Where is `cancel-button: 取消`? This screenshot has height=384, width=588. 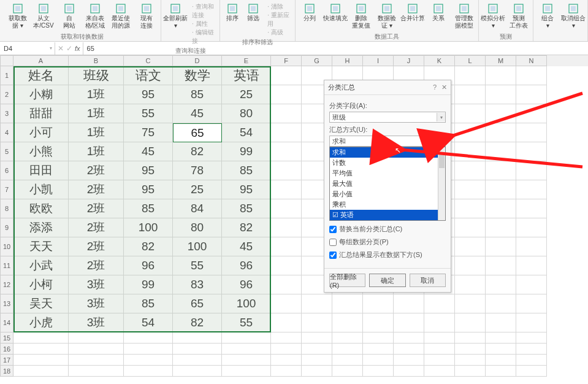
cancel-button: 取消 is located at coordinates (428, 280).